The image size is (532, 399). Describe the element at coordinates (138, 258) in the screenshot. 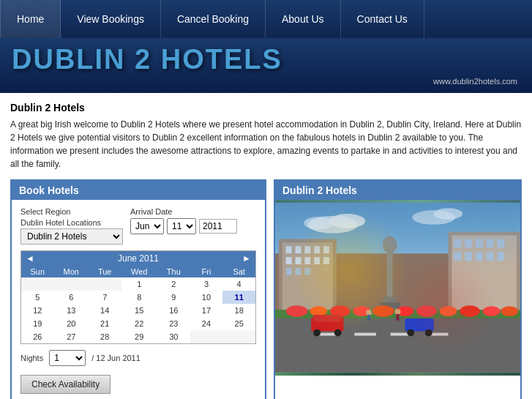

I see `calendar-month-label: June 2011` at that location.